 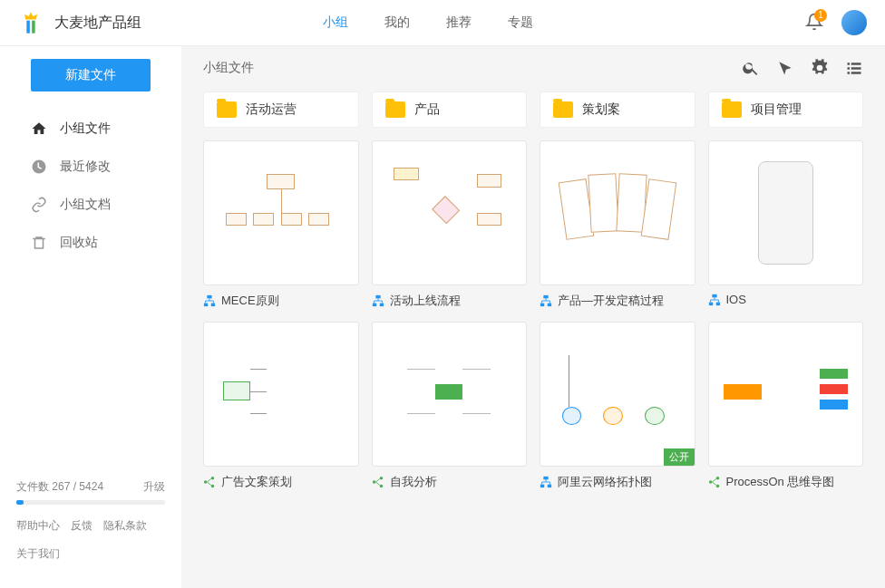 I want to click on file-item: 活动上线流程, so click(x=450, y=225).